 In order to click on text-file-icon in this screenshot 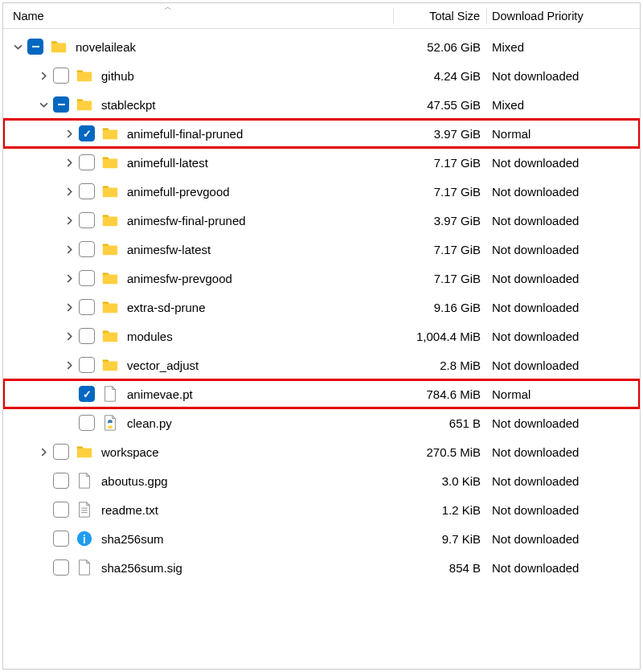, I will do `click(84, 510)`.